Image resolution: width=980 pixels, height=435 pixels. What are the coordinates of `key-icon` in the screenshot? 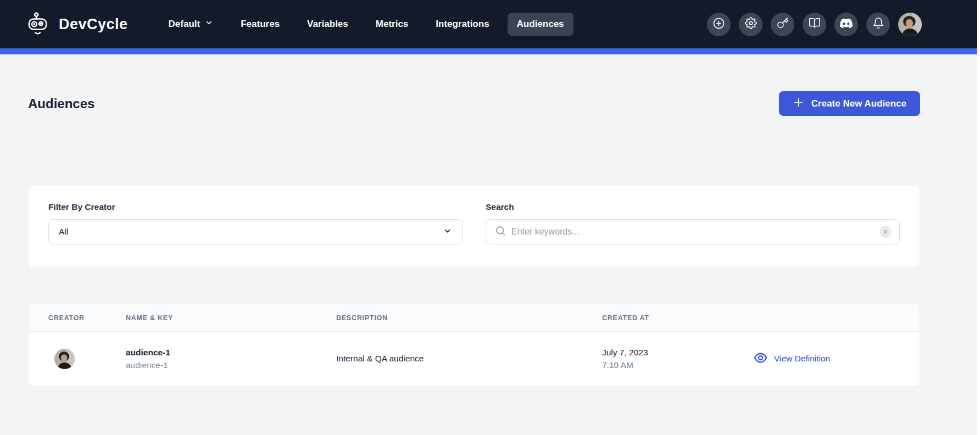 It's located at (783, 24).